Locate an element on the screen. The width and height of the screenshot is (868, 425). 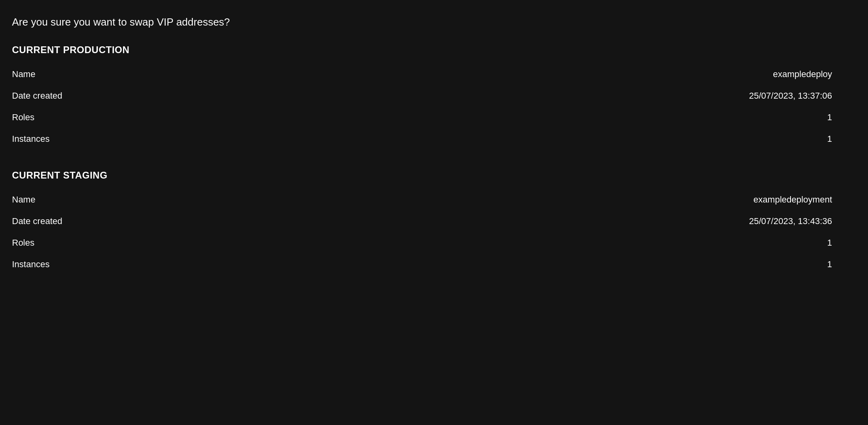
swap-vip-question: Are you sure you want to swap VIP addres… is located at coordinates (434, 22).